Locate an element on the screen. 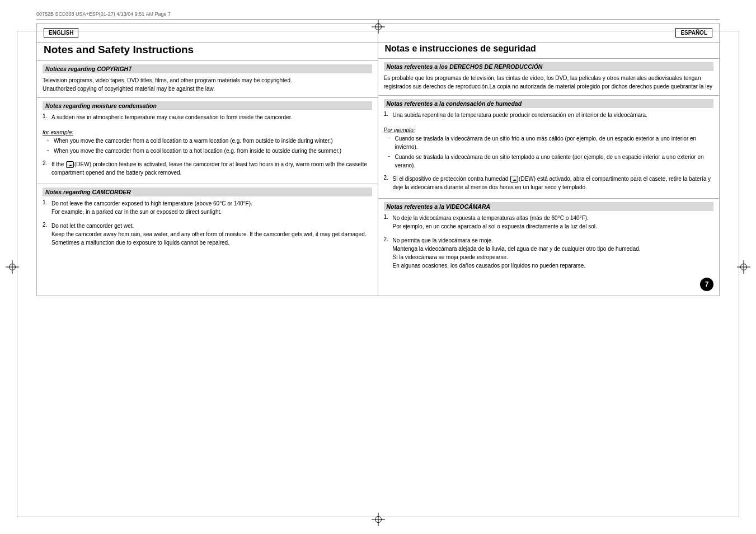 This screenshot has width=756, height=534. copyright-line2: Unauthorized copying of copyrighted mate… is located at coordinates (207, 88).